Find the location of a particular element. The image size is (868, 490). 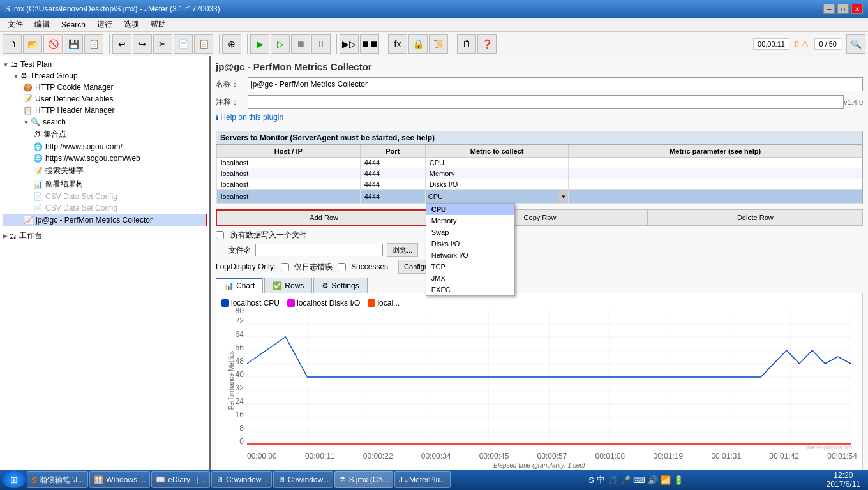

tree-label: 集合点 is located at coordinates (55, 134).